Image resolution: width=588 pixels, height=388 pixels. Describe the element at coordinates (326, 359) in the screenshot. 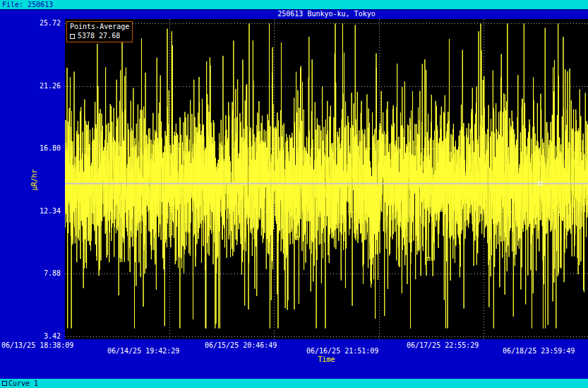

I see `x-axis-label: Time` at that location.